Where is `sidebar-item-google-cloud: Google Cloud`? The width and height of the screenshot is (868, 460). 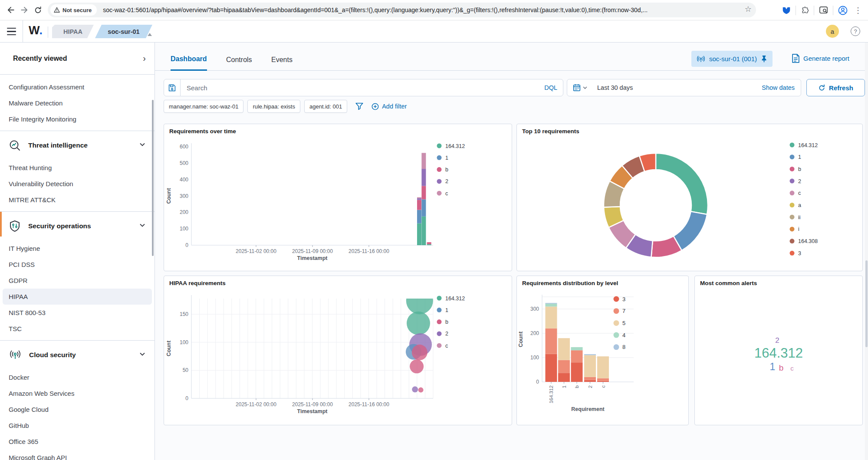 sidebar-item-google-cloud: Google Cloud is located at coordinates (77, 410).